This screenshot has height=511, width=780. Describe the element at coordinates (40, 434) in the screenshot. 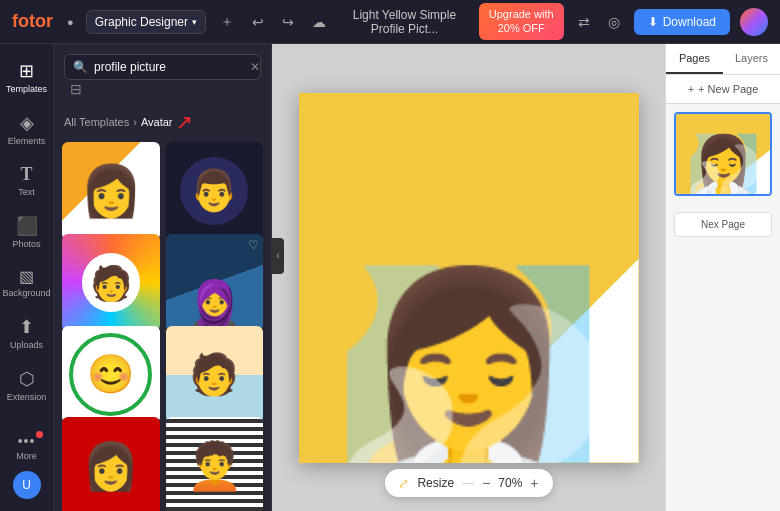

I see `more-badge` at that location.